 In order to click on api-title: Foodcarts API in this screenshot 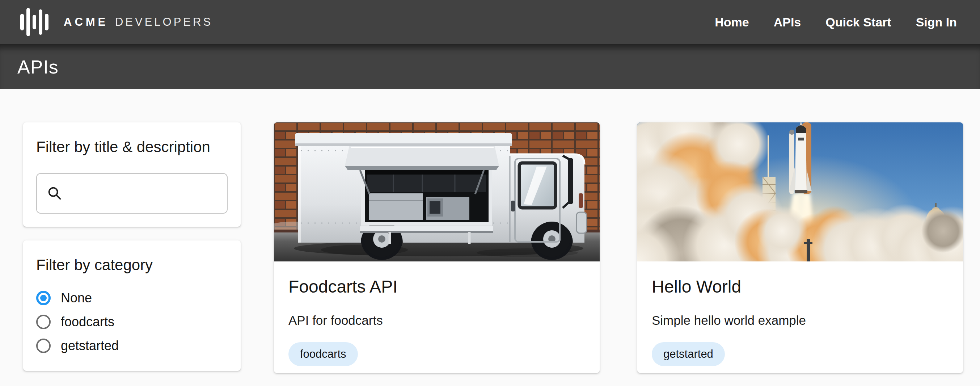, I will do `click(437, 287)`.